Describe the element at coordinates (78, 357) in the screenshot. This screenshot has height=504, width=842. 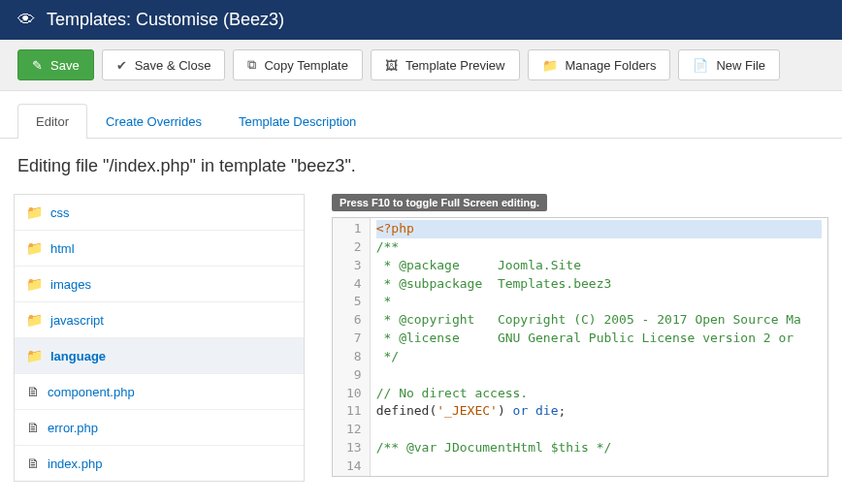
I see `folder-label: language` at that location.